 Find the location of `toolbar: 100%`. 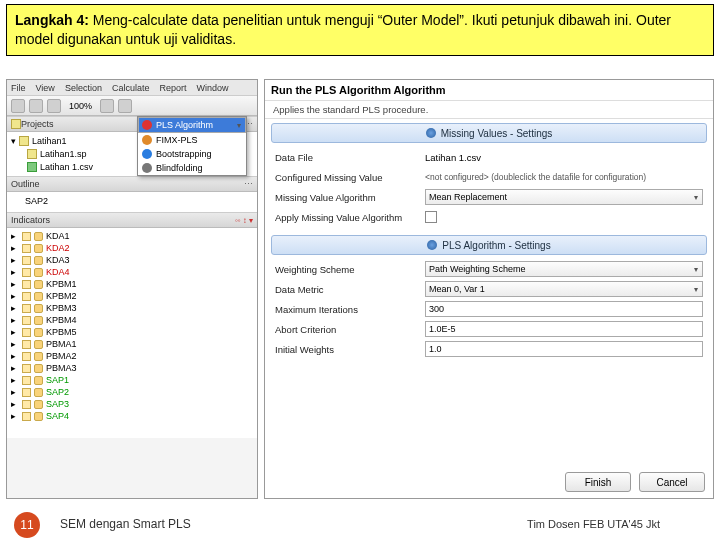

toolbar: 100% is located at coordinates (132, 106).